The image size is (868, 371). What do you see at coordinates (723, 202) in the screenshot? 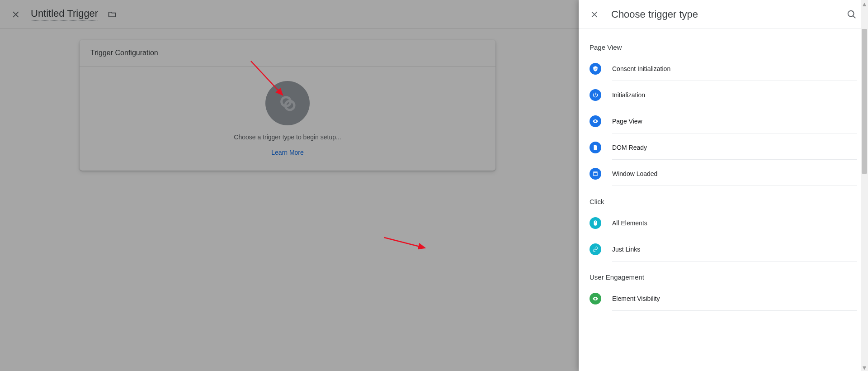
I see `section-label-click: Click` at bounding box center [723, 202].